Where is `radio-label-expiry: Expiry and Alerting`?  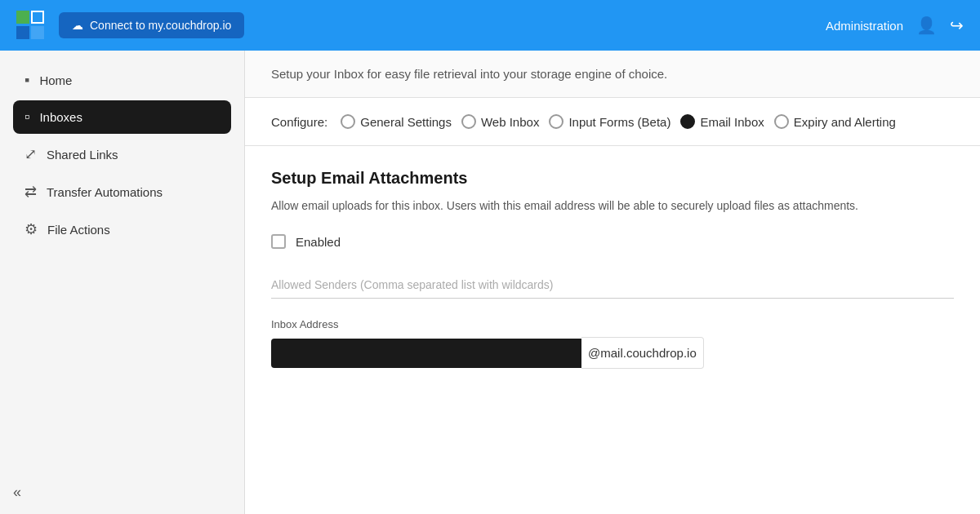 radio-label-expiry: Expiry and Alerting is located at coordinates (844, 122).